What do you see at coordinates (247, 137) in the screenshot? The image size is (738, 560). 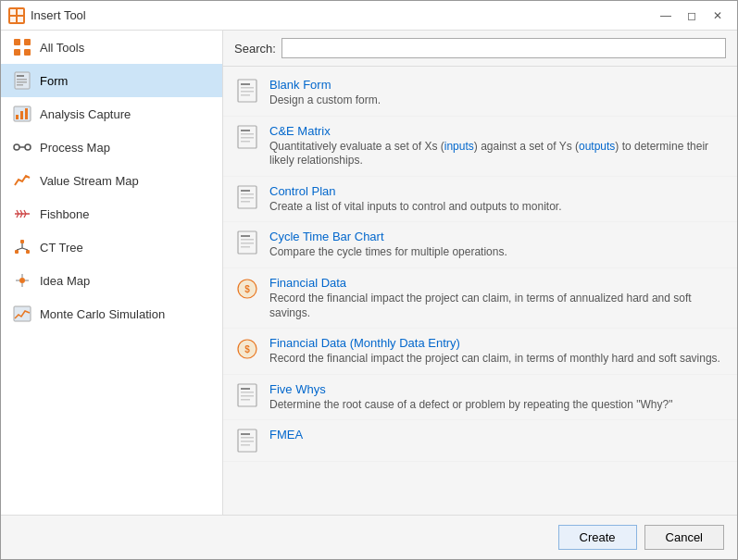 I see `ce-matrix-icon` at bounding box center [247, 137].